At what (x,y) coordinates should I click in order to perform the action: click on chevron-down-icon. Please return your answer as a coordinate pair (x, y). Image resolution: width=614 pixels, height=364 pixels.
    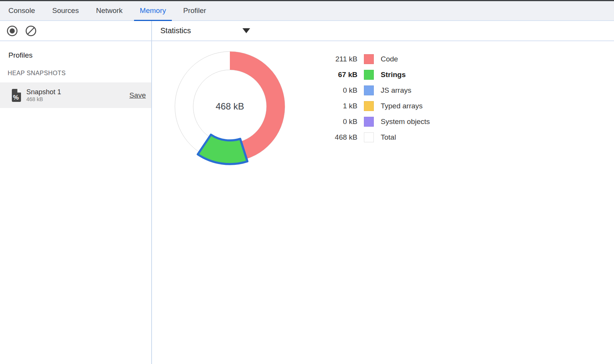
    Looking at the image, I should click on (246, 31).